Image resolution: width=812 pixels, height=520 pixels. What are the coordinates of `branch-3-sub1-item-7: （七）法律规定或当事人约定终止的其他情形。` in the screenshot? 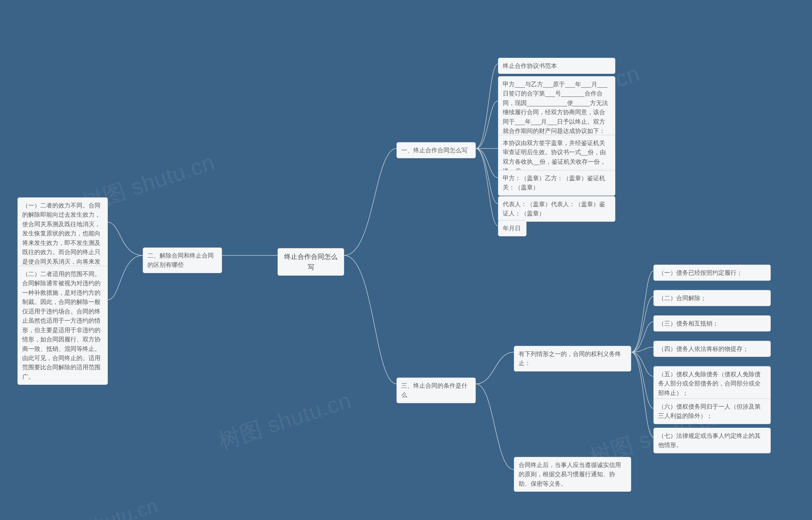 It's located at (712, 441).